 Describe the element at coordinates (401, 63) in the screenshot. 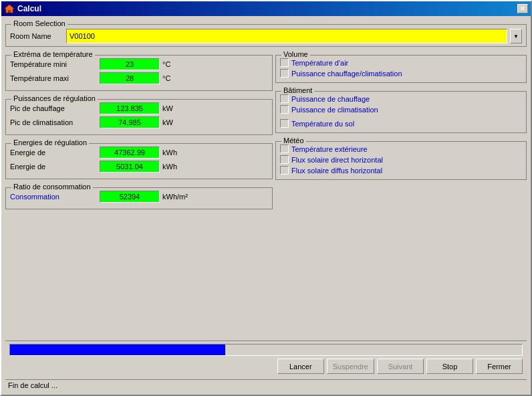

I see `air-row: Température d'air` at that location.